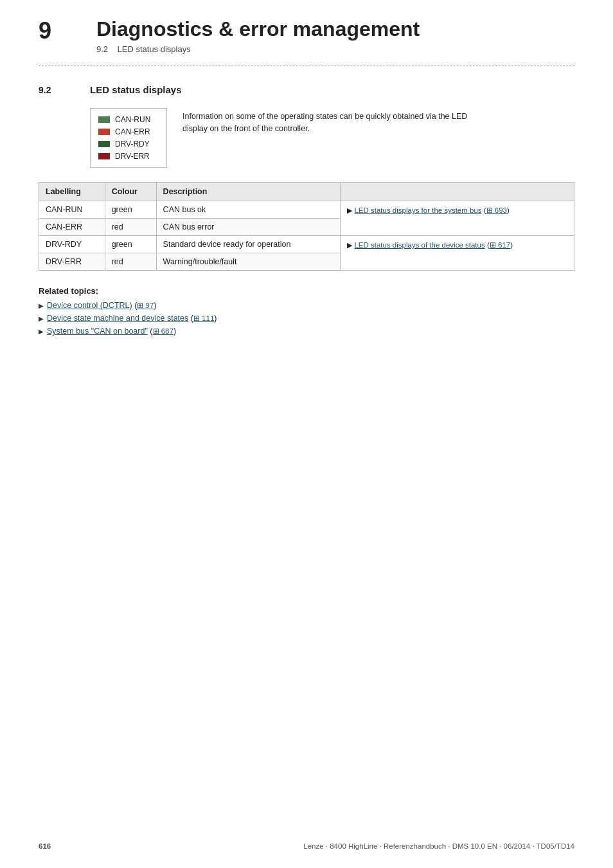  What do you see at coordinates (130, 228) in the screenshot?
I see `cell-colour-can-err: red` at bounding box center [130, 228].